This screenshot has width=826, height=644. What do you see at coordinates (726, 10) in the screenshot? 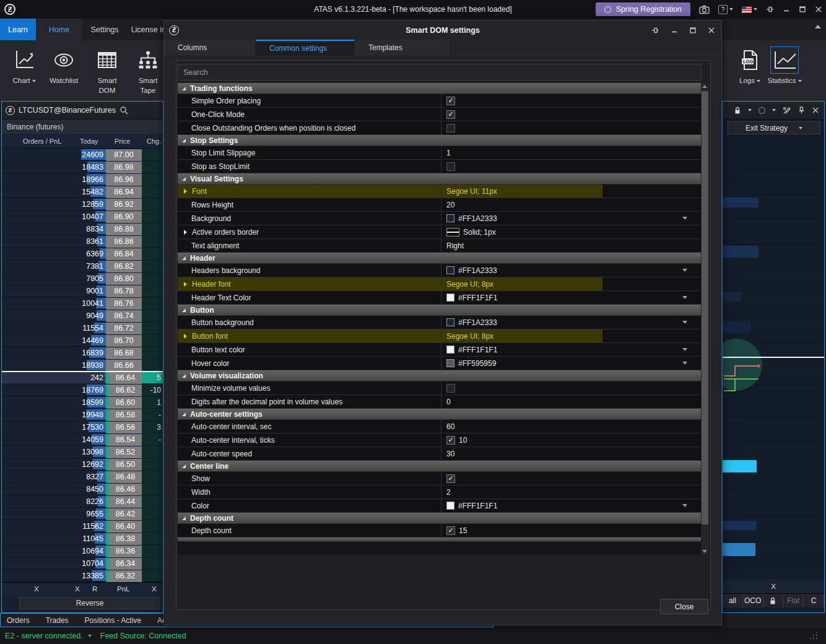
I see `help-icon: ?` at bounding box center [726, 10].